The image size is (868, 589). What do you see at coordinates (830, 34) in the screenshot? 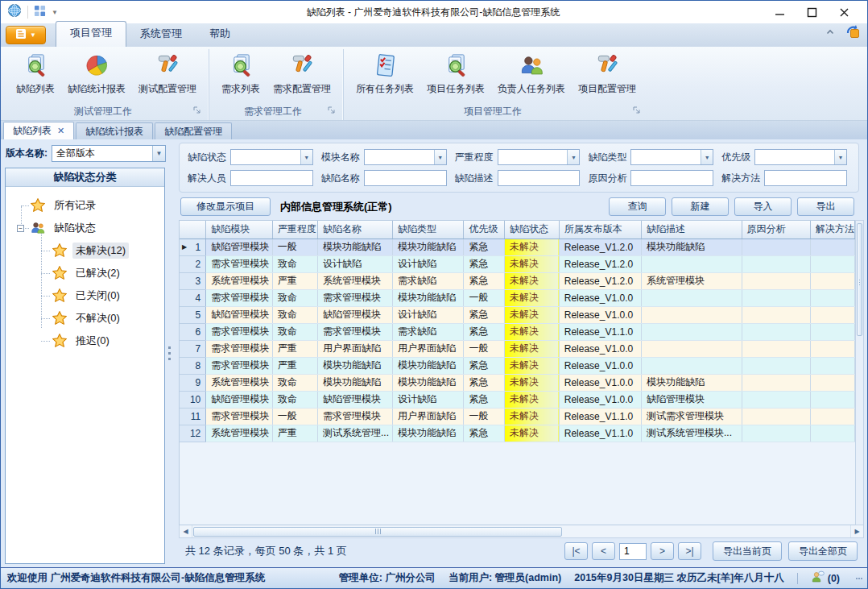
I see `collapse-ribbon-icon` at bounding box center [830, 34].